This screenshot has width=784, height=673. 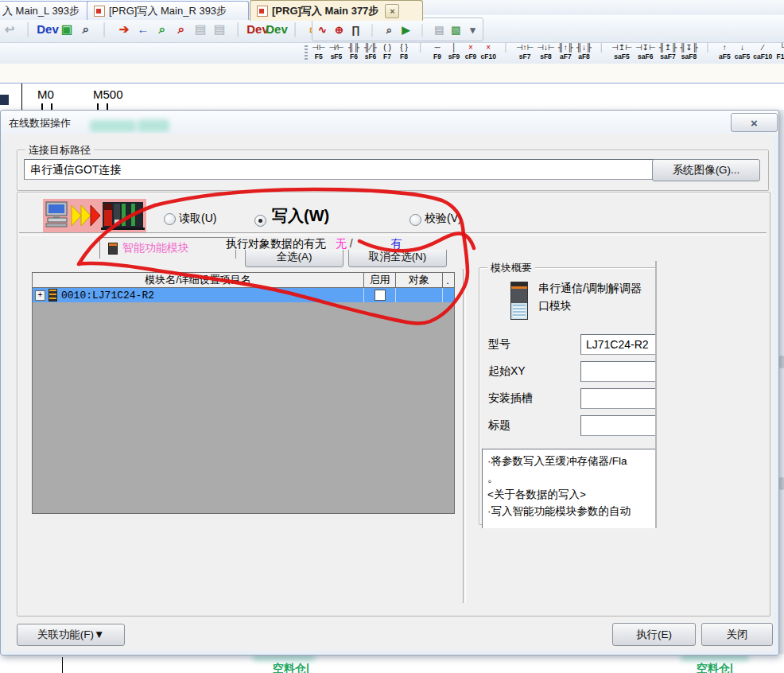 What do you see at coordinates (566, 52) in the screenshot?
I see `fkey-button: ╢↑╟ aF7` at bounding box center [566, 52].